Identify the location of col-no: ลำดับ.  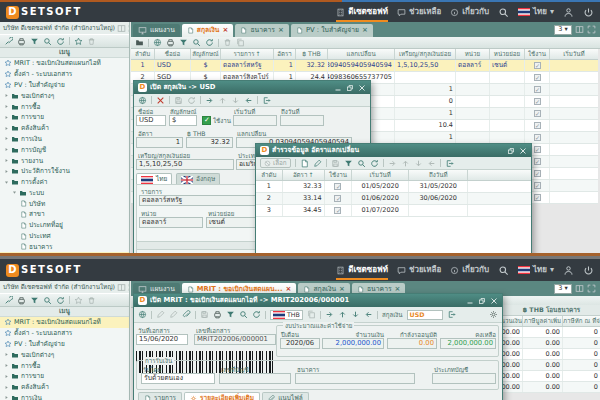
(143, 54).